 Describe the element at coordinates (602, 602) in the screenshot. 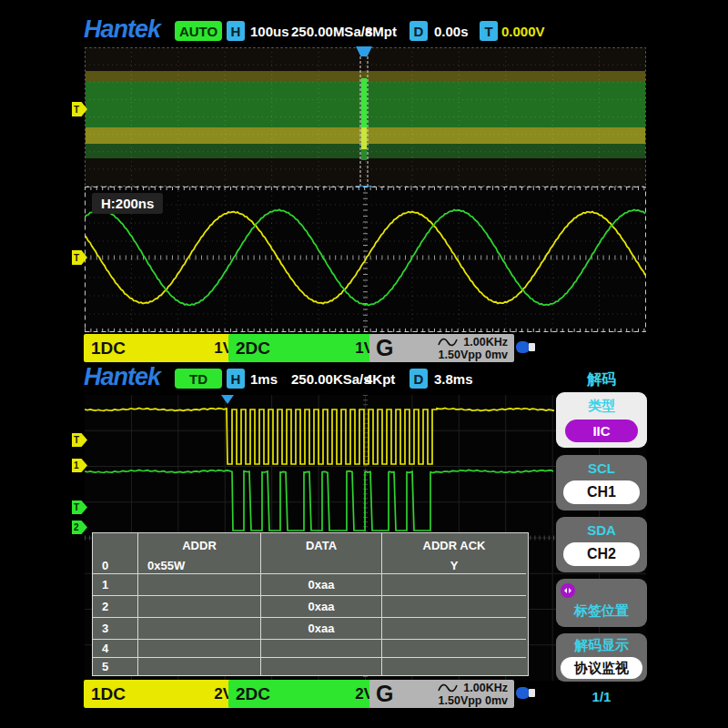

I see `label-position-button: 标签位置` at that location.